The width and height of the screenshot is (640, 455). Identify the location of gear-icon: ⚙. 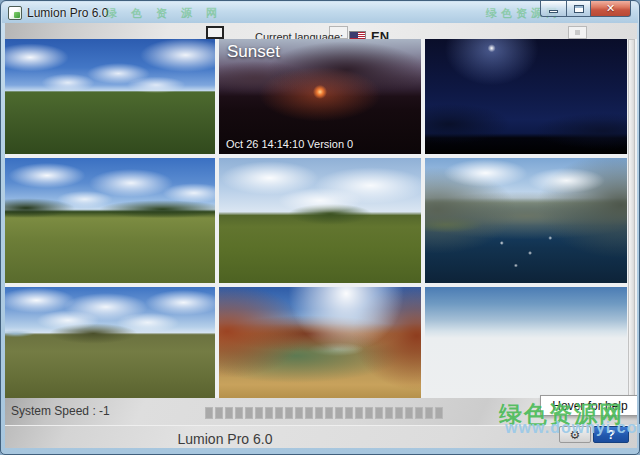
(576, 435).